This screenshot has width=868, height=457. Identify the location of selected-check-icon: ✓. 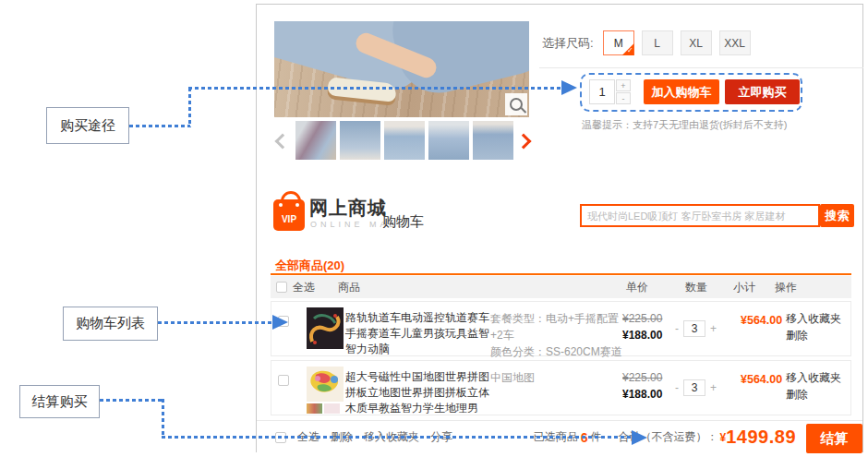
(628, 50).